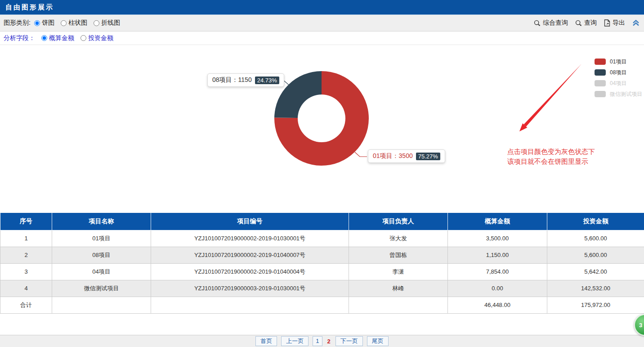 Image resolution: width=644 pixels, height=347 pixels. I want to click on radio-bar-input, so click(64, 23).